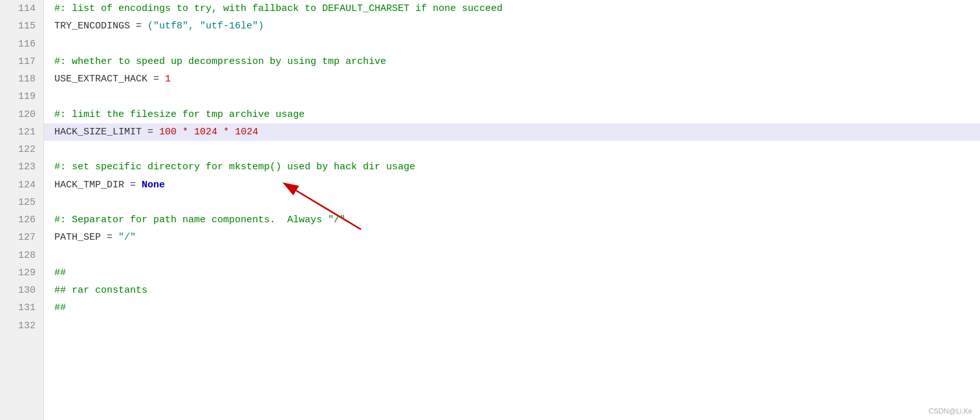  I want to click on code-line: #: whether to speed up decompression by …, so click(512, 62).